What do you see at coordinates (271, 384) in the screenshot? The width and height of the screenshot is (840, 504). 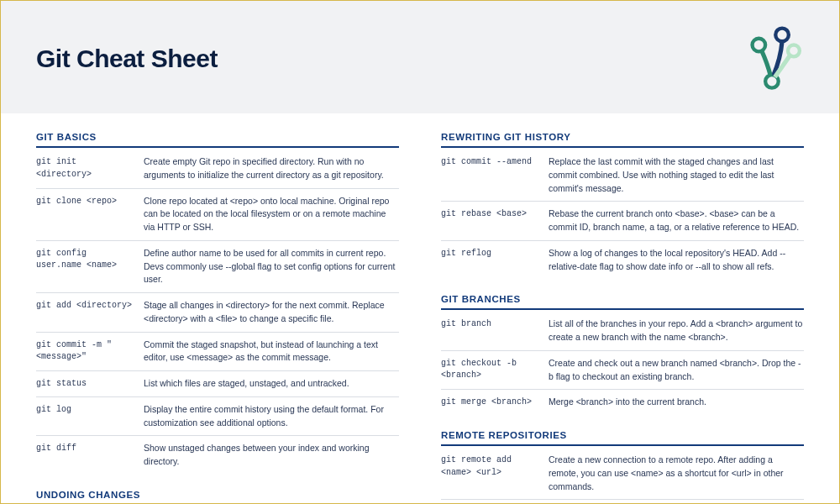 I see `command-description: List which files are staged, unstaged, a…` at bounding box center [271, 384].